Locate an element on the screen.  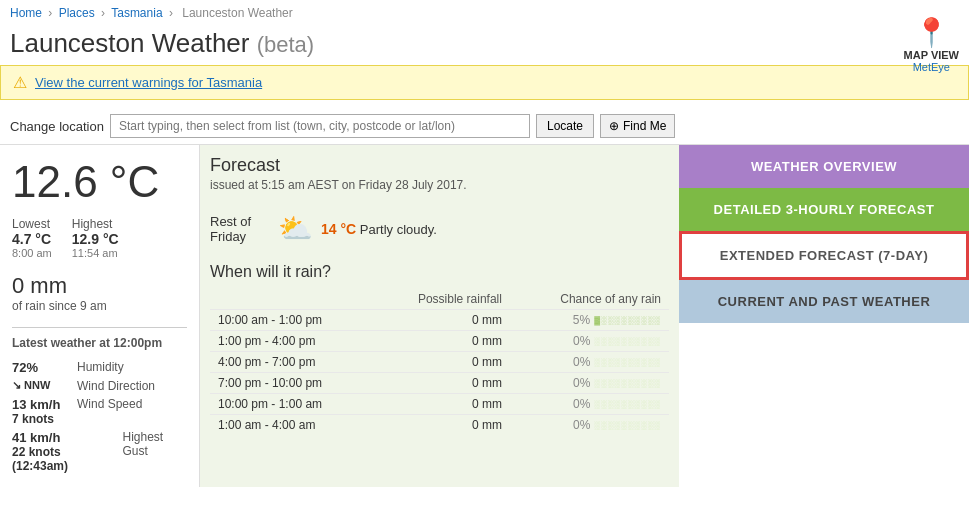
map-view-button: 📍 MAP VIEW MetEye is located at coordinates (932, 44).